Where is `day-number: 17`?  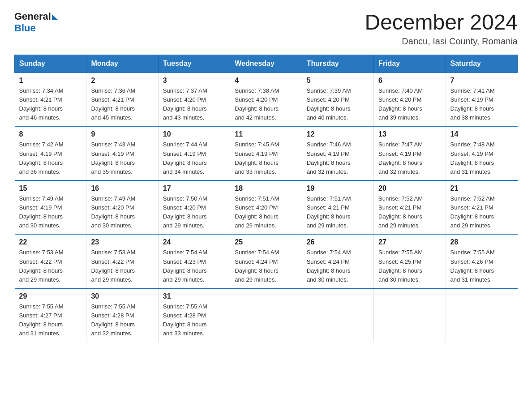 day-number: 17 is located at coordinates (194, 188).